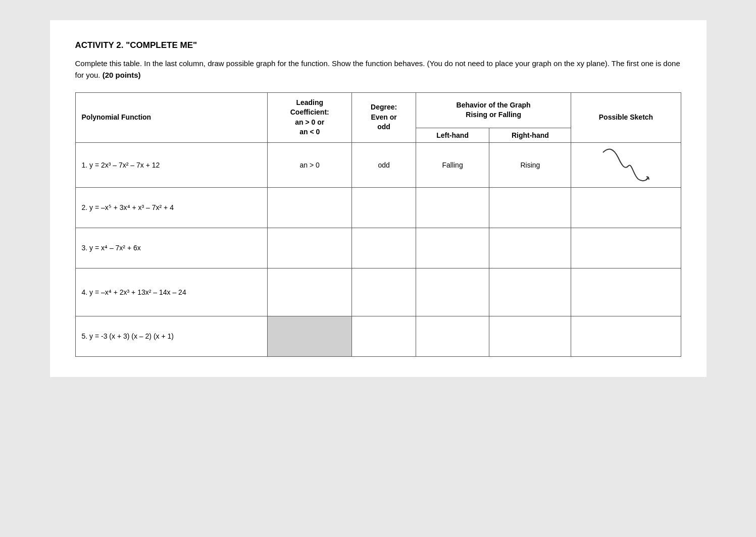 The height and width of the screenshot is (537, 756). Describe the element at coordinates (172, 248) in the screenshot. I see `function-cell: 3. y = x⁴ – 7x² + 6x` at that location.